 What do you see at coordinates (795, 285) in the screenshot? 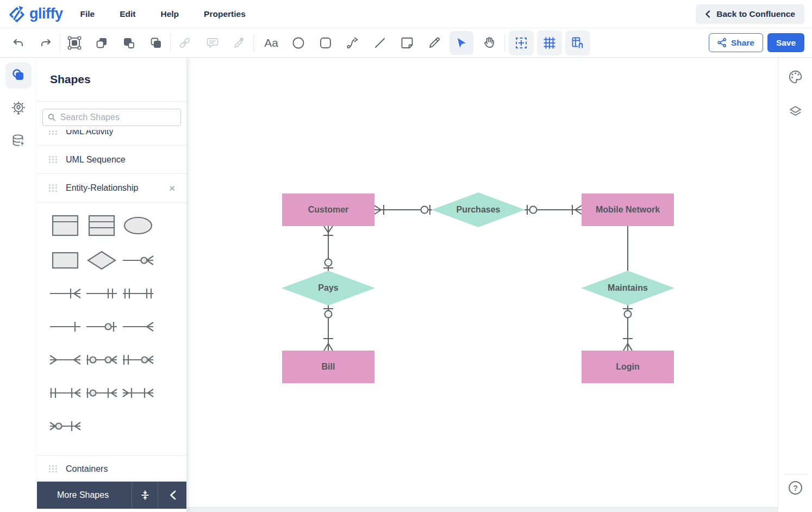
I see `right-rail: ?` at bounding box center [795, 285].